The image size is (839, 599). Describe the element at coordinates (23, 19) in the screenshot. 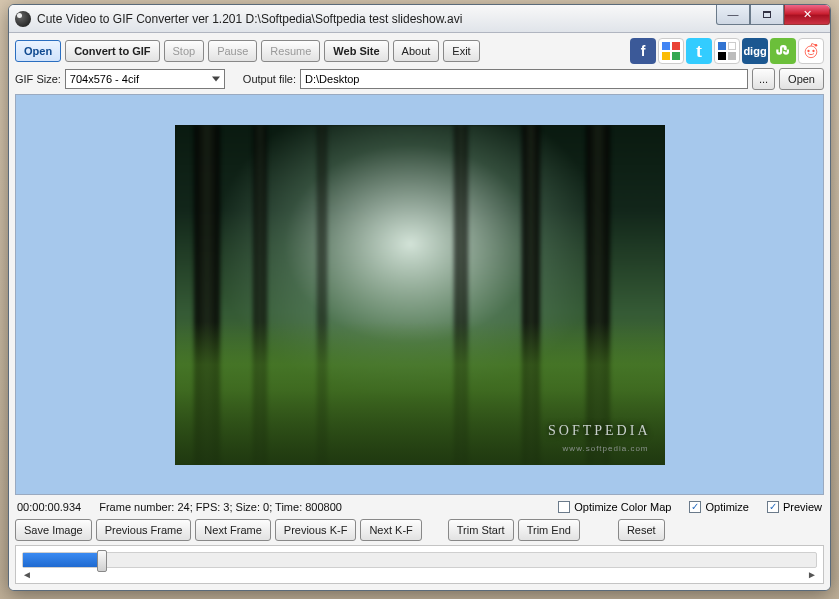

I see `app-icon` at that location.